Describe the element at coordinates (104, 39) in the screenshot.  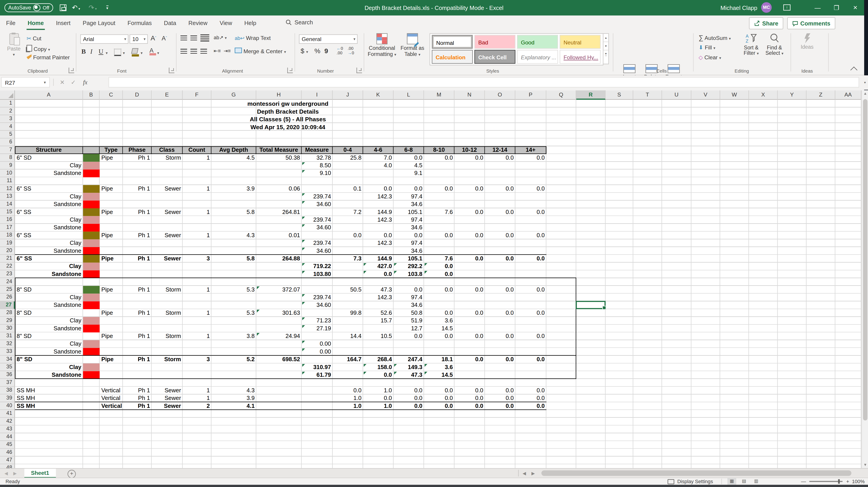
I see `font-name-combo: Arial▾` at that location.